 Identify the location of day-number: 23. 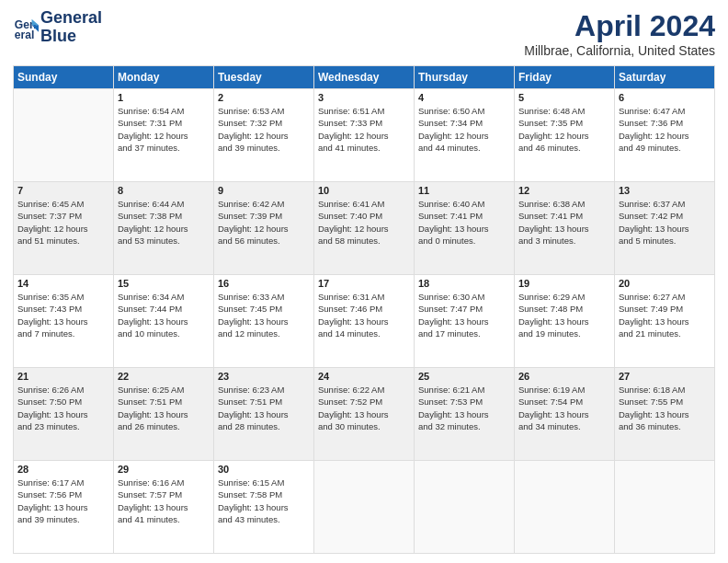
(264, 376).